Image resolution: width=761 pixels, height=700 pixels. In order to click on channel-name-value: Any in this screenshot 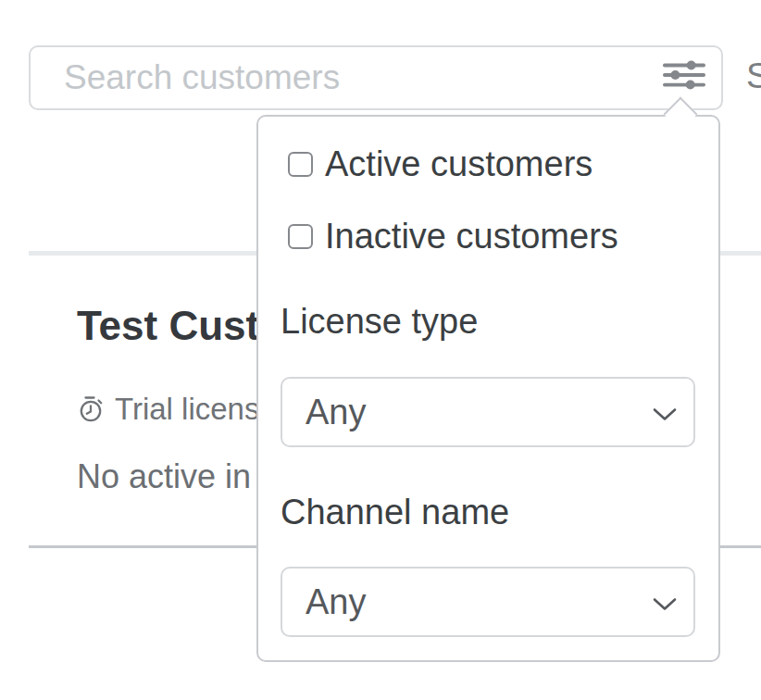, I will do `click(335, 602)`.